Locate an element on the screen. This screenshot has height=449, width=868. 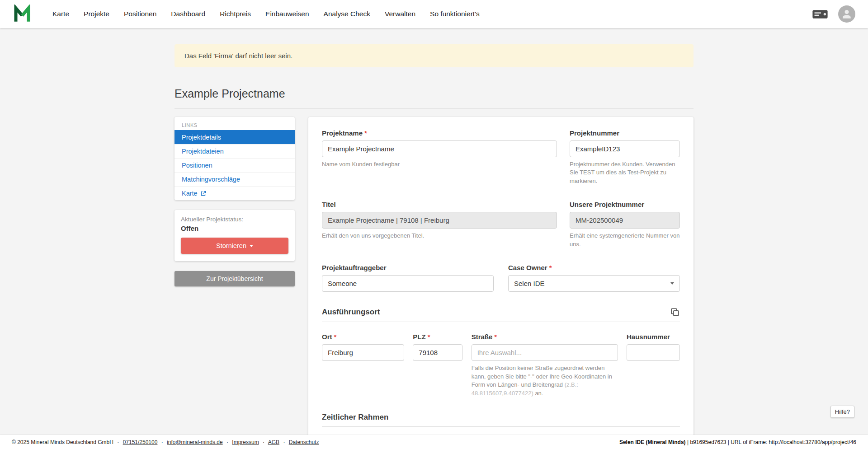
titel-helper: Erhält den von uns vorgegebenen Titel. is located at coordinates (439, 236).